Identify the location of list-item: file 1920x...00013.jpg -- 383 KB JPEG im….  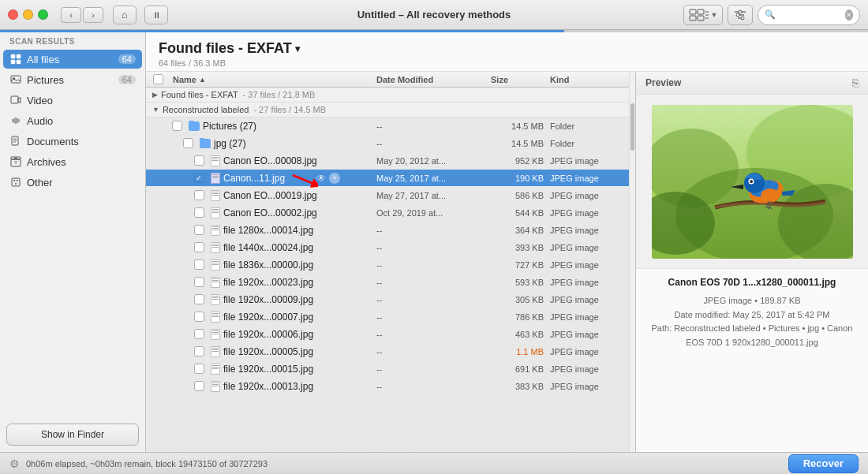
(387, 386).